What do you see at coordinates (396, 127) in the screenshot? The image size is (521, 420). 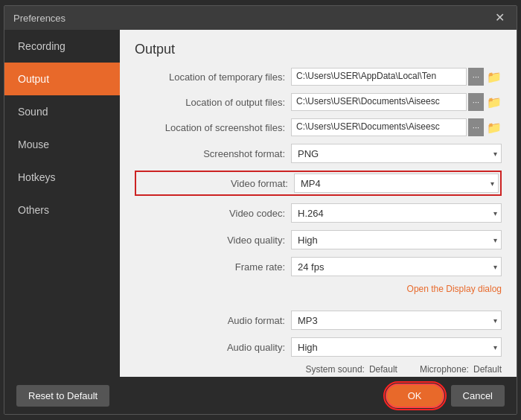 I see `screenshot-files-path-container: C:\Users\USER\Documents\Aiseesc ··· 📁` at bounding box center [396, 127].